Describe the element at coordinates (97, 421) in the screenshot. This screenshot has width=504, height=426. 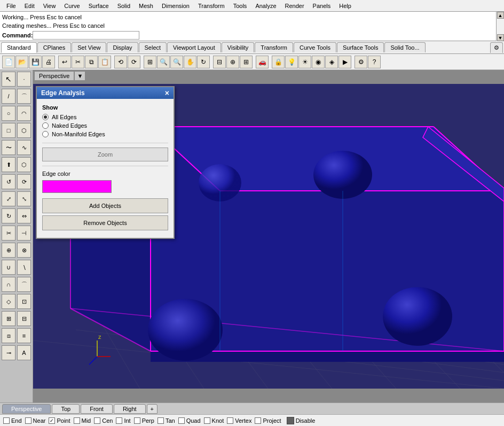
I see `snap-cen-check` at that location.